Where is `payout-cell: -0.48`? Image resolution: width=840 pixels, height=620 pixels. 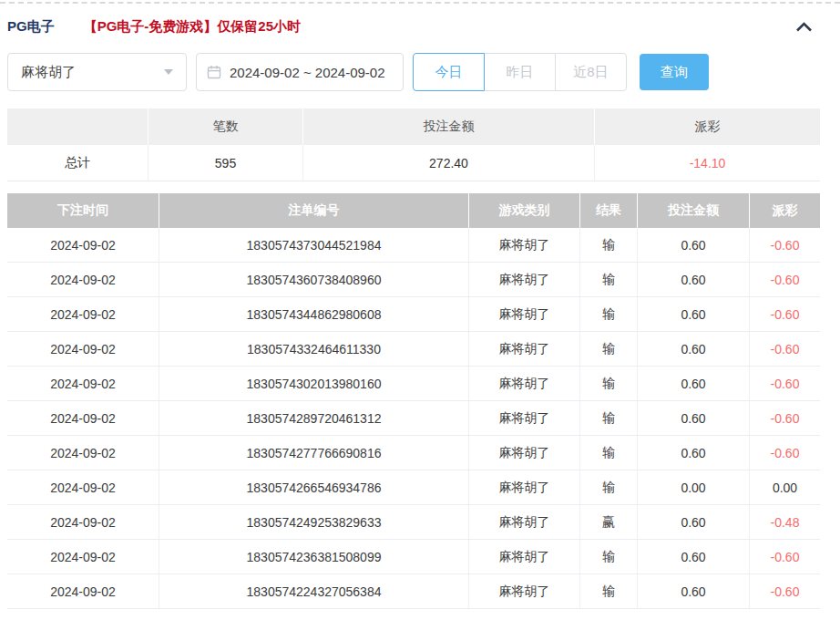
payout-cell: -0.48 is located at coordinates (785, 522).